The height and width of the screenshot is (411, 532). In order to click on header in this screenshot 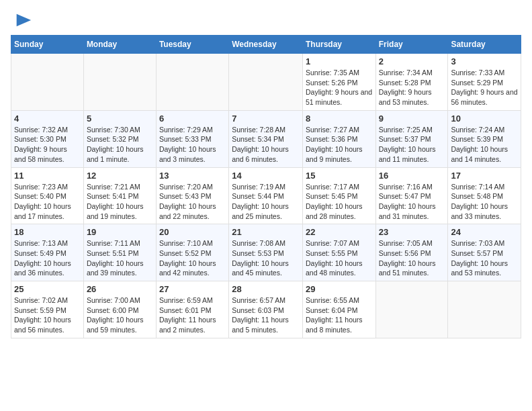, I will do `click(266, 20)`.